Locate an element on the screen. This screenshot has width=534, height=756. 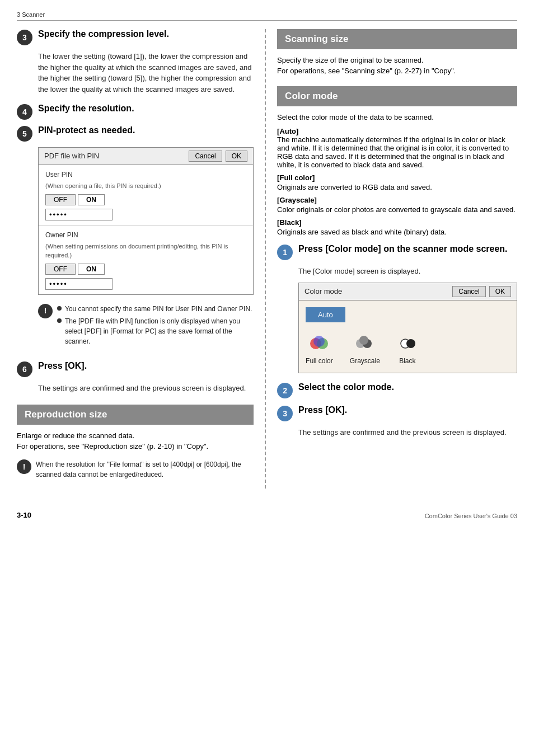
owner-pin-section: Owner PIN (When setting permissions on d… is located at coordinates (146, 260).